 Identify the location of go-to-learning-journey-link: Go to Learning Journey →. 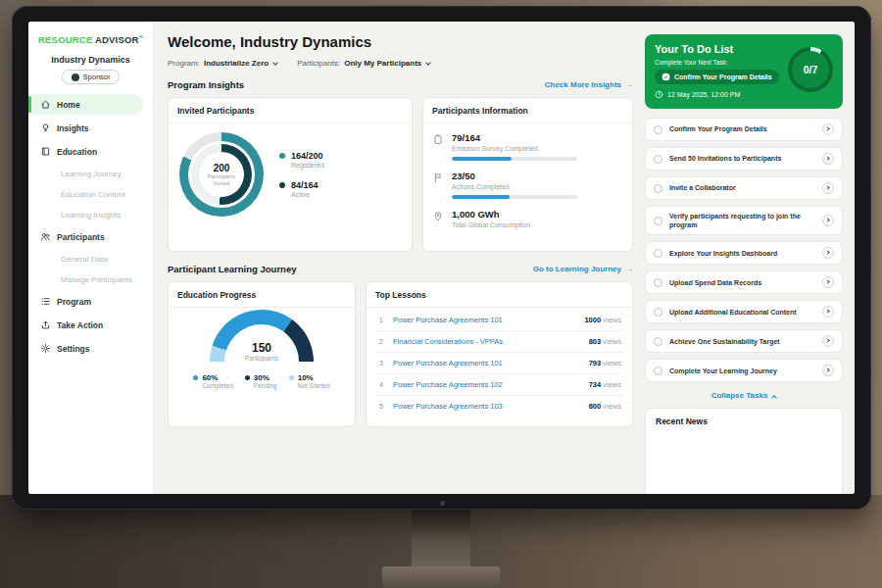
(583, 269).